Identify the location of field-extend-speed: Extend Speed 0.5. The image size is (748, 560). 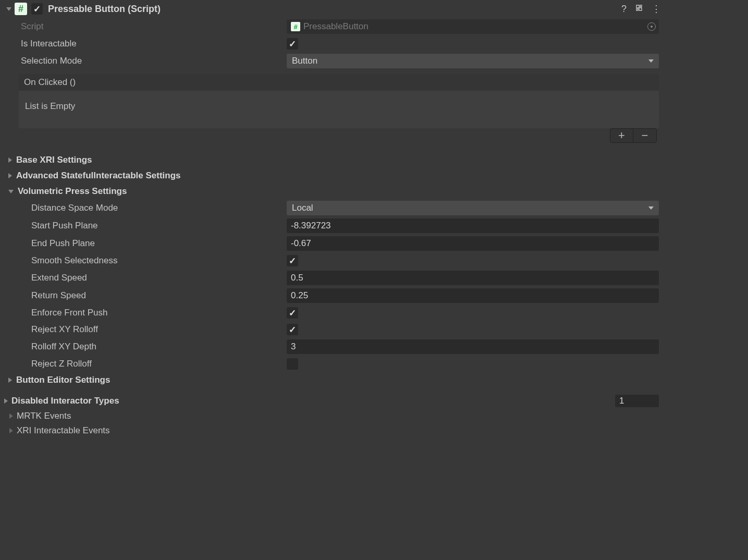
(333, 278).